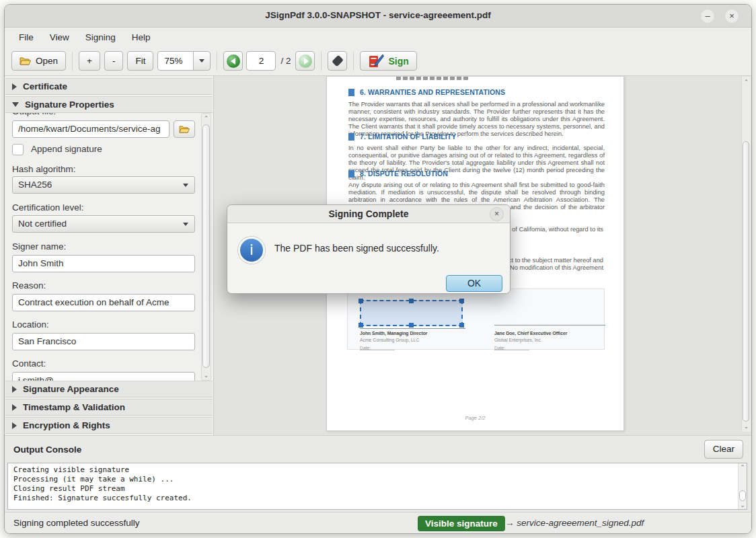  What do you see at coordinates (252, 250) in the screenshot?
I see `info-icon: i` at bounding box center [252, 250].